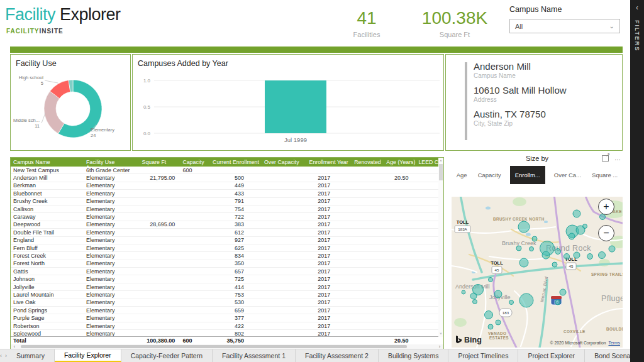 The image size is (644, 362). I want to click on column-header-square-ft: Square Ft, so click(160, 162).